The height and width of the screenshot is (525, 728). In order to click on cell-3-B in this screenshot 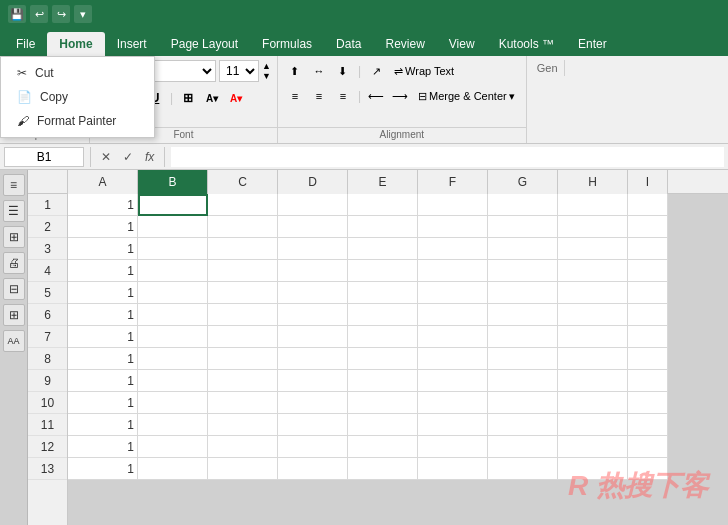, I will do `click(173, 249)`.